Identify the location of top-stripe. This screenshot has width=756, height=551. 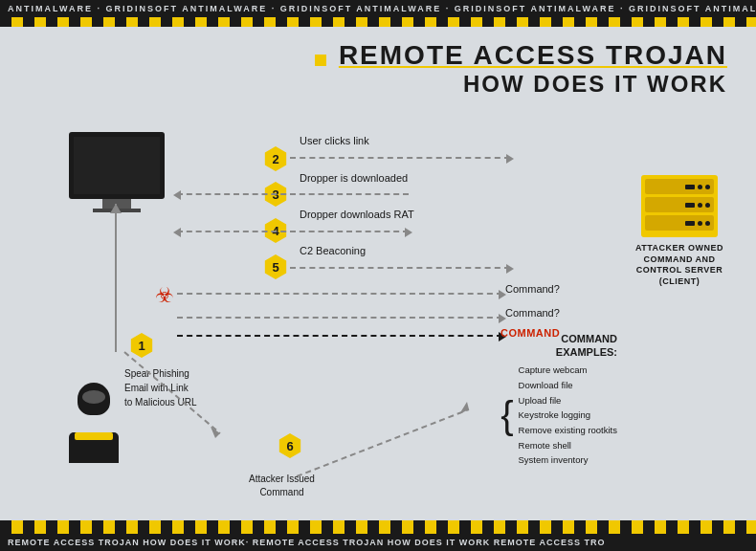
(378, 22).